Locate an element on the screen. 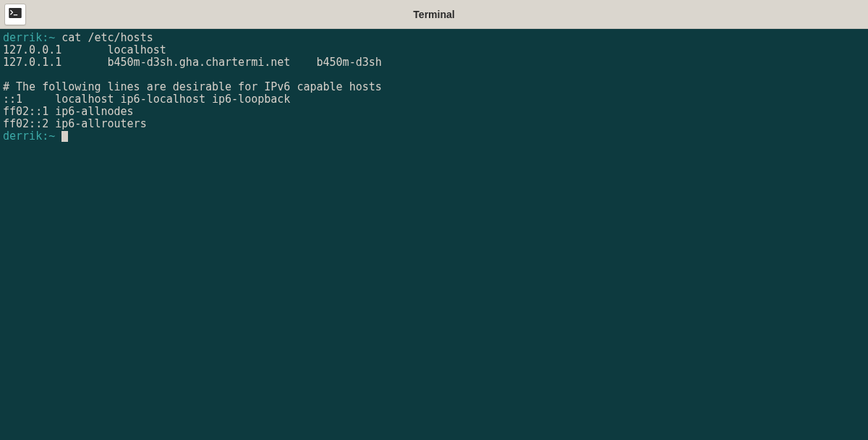 This screenshot has width=868, height=440. window-titlebar: Terminal is located at coordinates (434, 14).